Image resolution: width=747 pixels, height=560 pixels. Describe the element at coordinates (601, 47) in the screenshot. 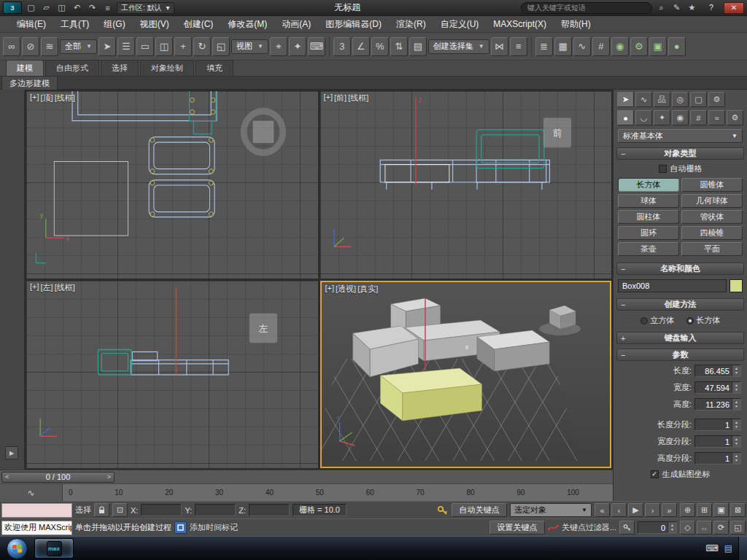

I see `schematic-view-icon: #` at that location.